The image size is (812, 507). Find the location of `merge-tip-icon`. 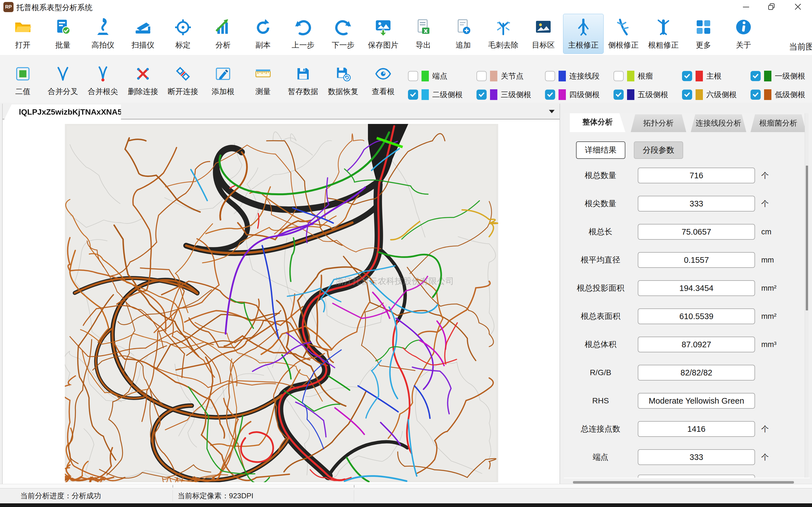

merge-tip-icon is located at coordinates (103, 74).